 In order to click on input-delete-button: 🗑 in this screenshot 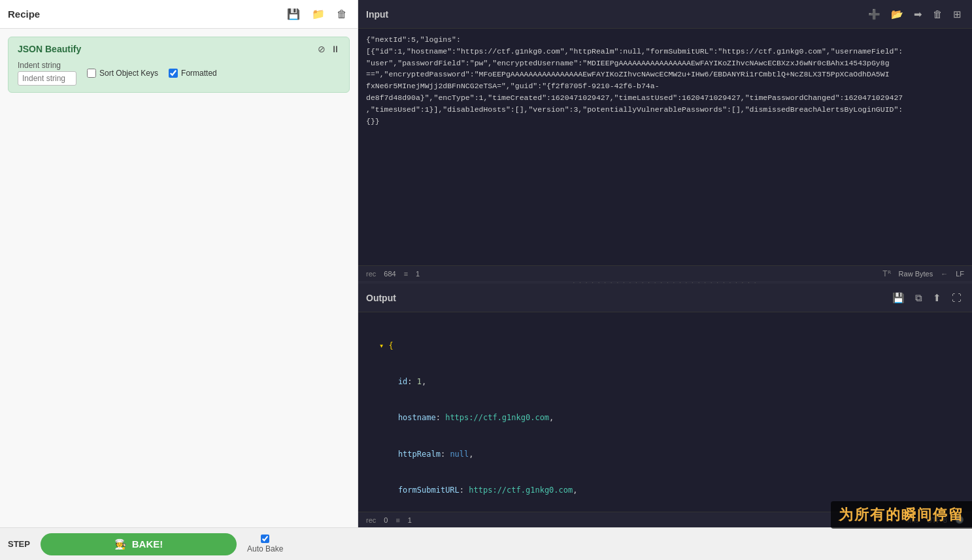, I will do `click(937, 14)`.